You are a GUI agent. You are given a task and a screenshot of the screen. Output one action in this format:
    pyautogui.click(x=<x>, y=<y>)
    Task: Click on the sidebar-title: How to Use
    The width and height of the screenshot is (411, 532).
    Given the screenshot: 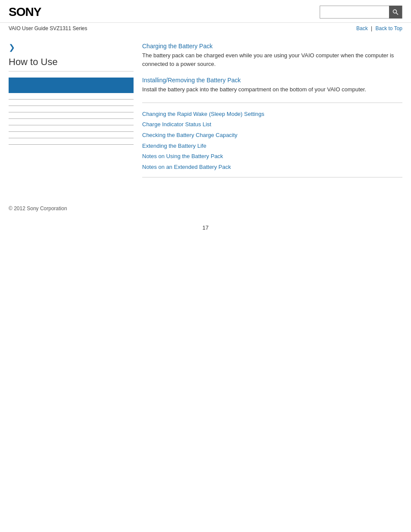 What is the action you would take?
    pyautogui.click(x=71, y=64)
    